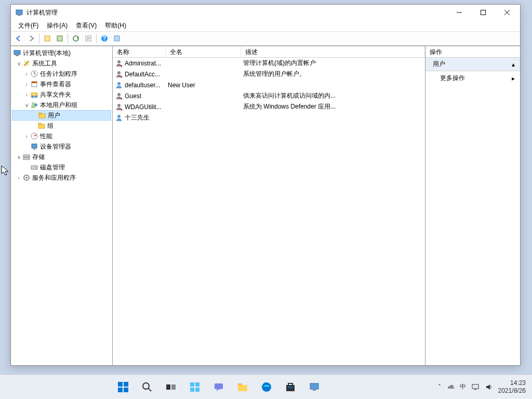  I want to click on performance-icon, so click(34, 136).